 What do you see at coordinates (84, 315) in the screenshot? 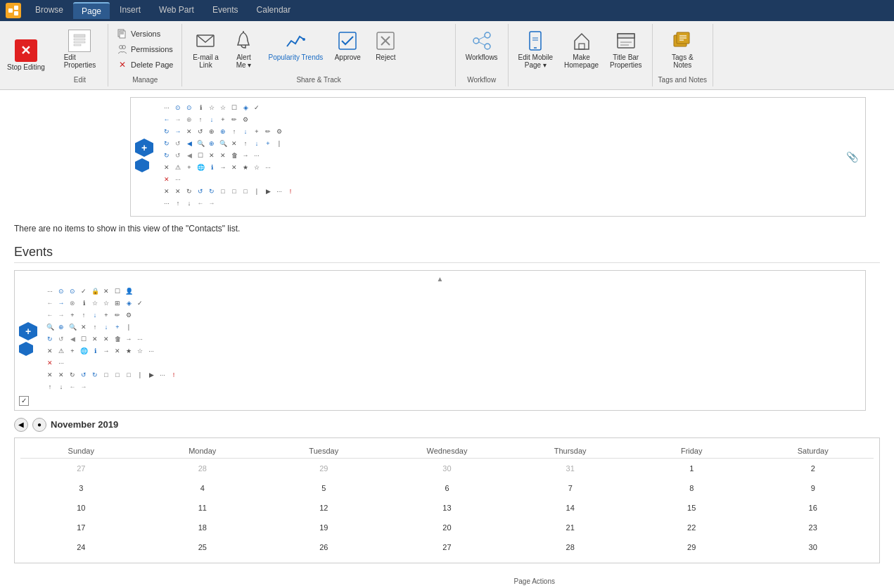
I see `c2-arrow-u: ↑` at bounding box center [84, 315].